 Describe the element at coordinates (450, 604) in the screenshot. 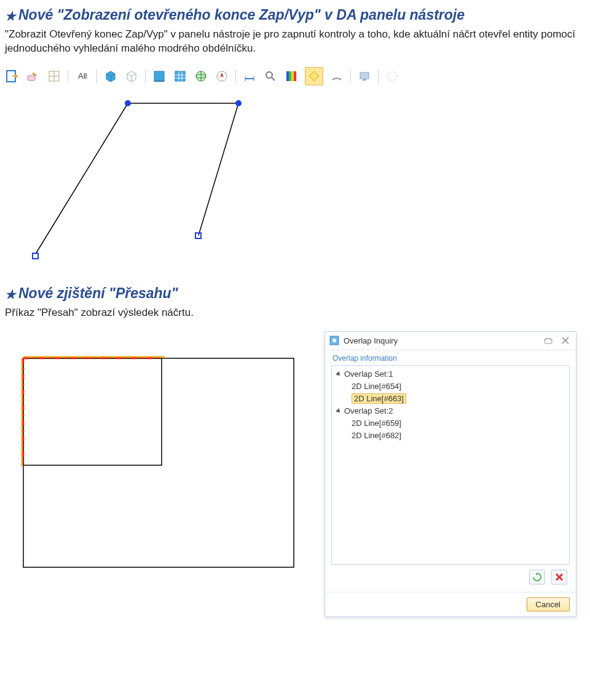

I see `panel-footer: Cancel` at that location.